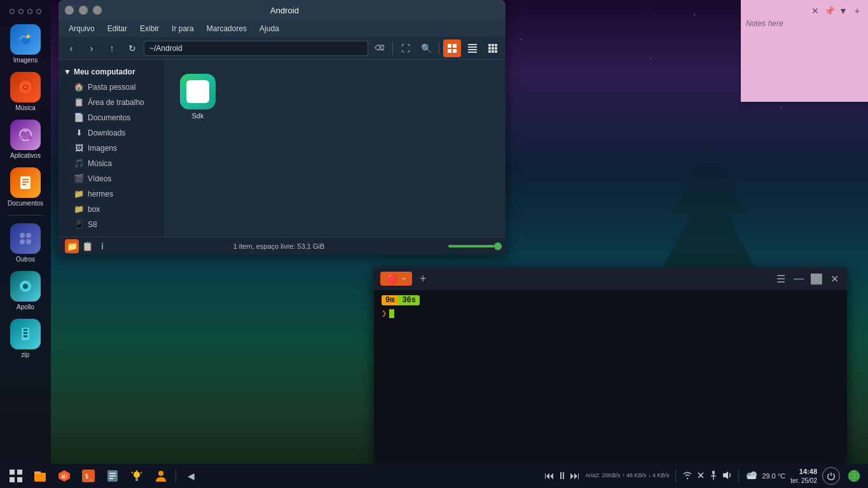  What do you see at coordinates (191, 476) in the screenshot?
I see `taskbar-back-btn: ◀` at bounding box center [191, 476].